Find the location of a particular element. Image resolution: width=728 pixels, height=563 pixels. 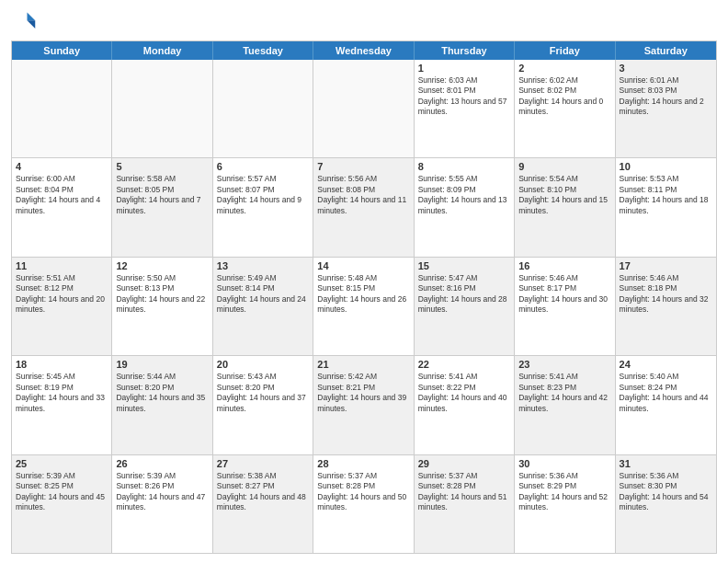

cell-info: Sunrise: 6:01 AM Sunset: 8:03 PM Dayligh… is located at coordinates (665, 97).